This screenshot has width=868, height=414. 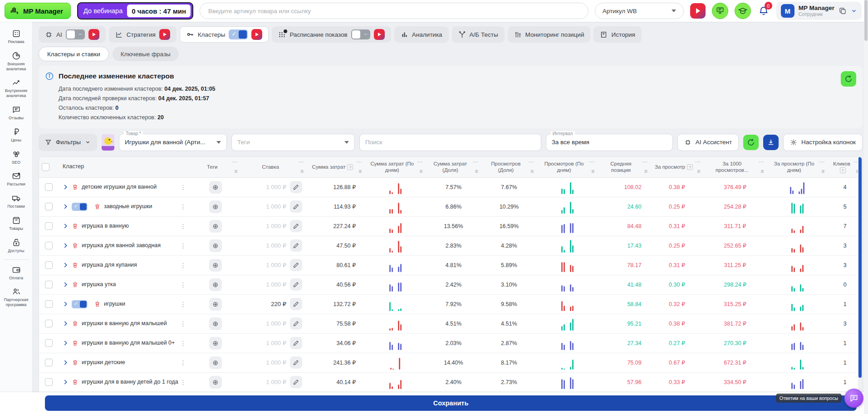 What do you see at coordinates (16, 158) in the screenshot?
I see `sidebar-item-seo: SEO` at bounding box center [16, 158].